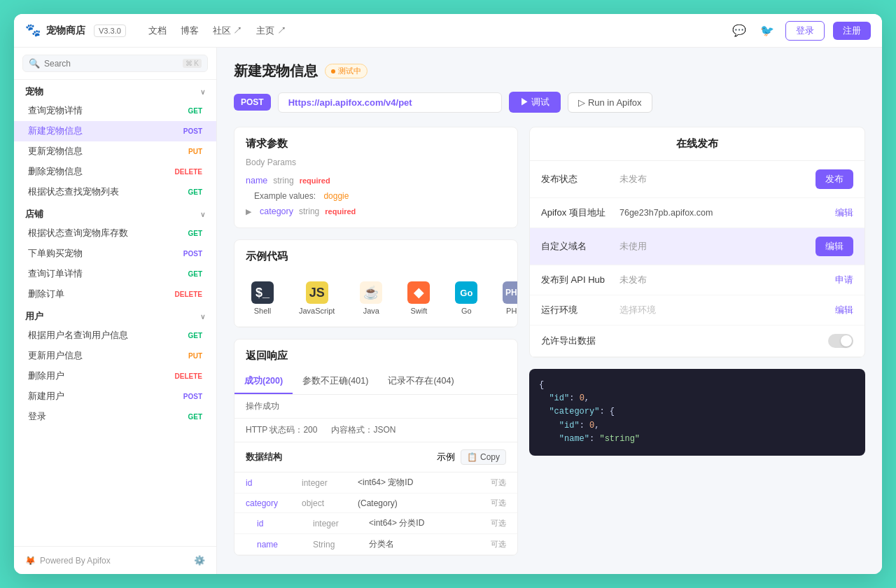 This screenshot has width=896, height=588. What do you see at coordinates (262, 311) in the screenshot?
I see `shell-label: Shell` at bounding box center [262, 311].